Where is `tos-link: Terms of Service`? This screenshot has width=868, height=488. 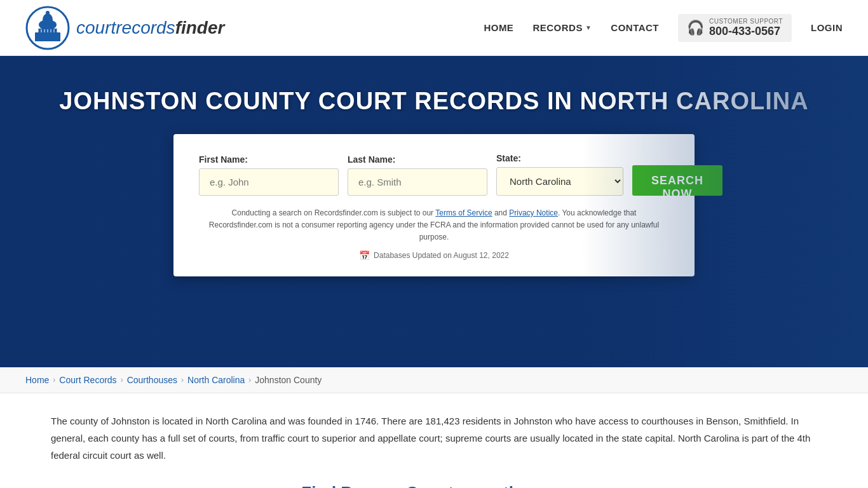 tos-link: Terms of Service is located at coordinates (464, 213).